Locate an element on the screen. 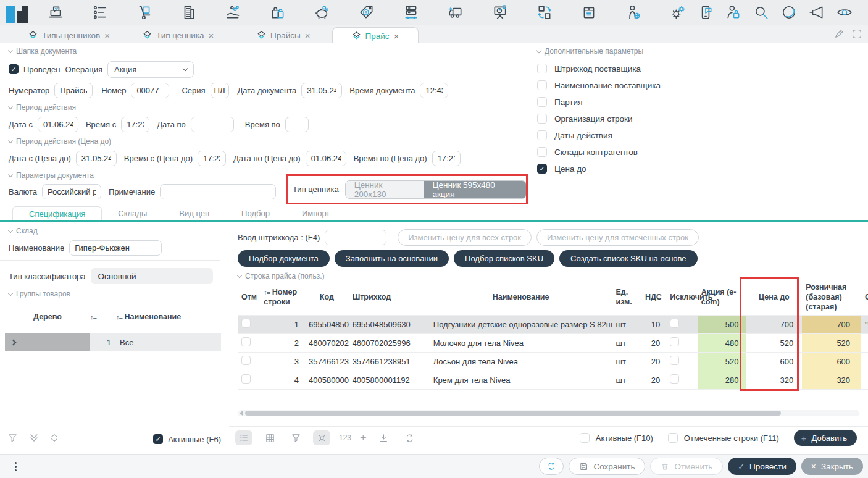  person-lock-icon is located at coordinates (733, 12).